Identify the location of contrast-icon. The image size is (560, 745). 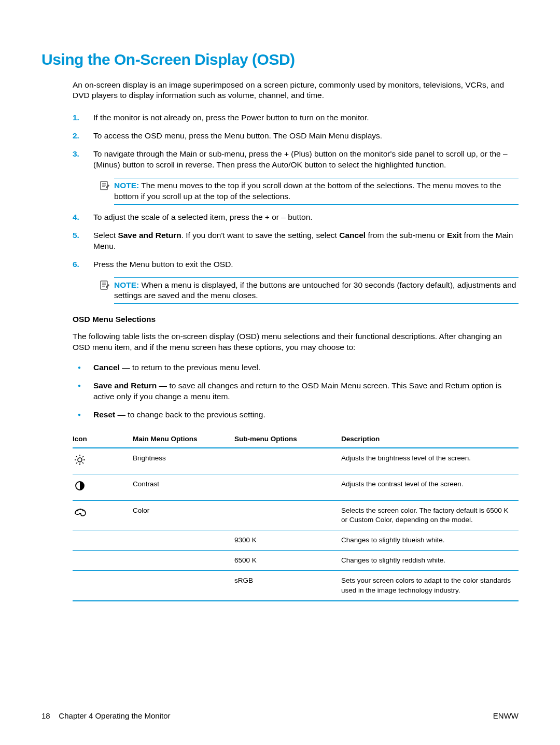
(103, 487).